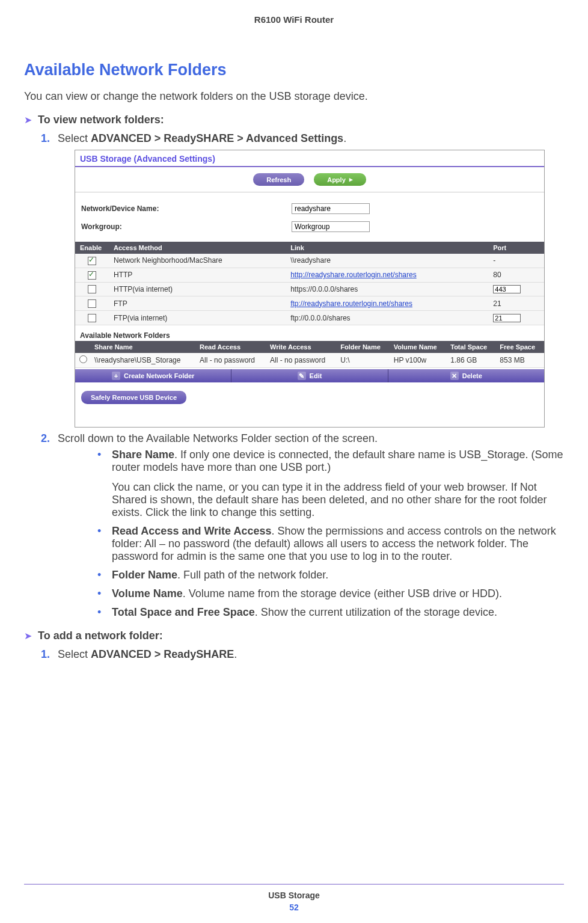 Image resolution: width=588 pixels, height=923 pixels. I want to click on plus-icon: +, so click(116, 376).